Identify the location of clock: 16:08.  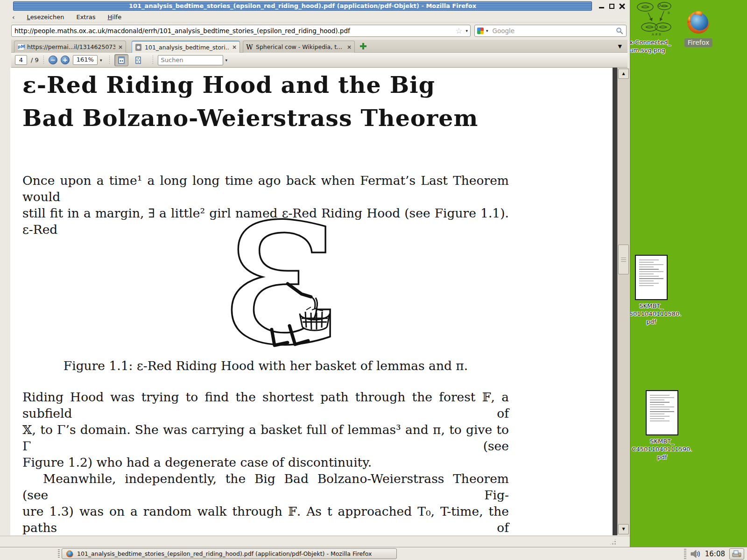
(715, 554).